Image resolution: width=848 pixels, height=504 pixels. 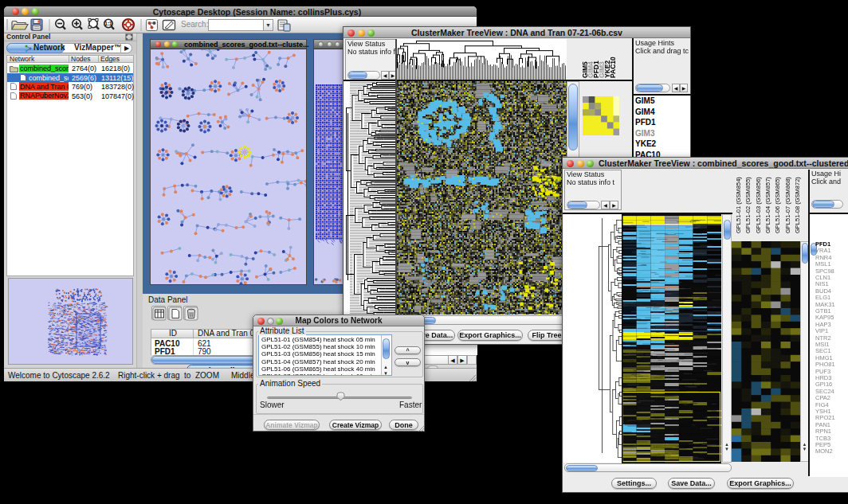 I want to click on svg-text: GPL51-08 (GSM872), so click(x=797, y=205).